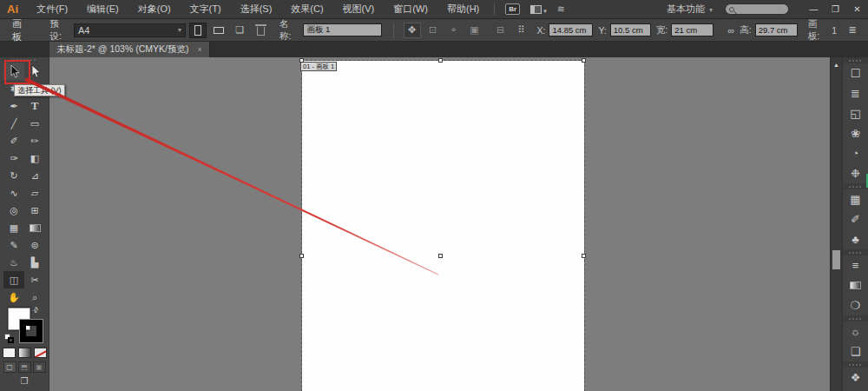 The width and height of the screenshot is (868, 391). What do you see at coordinates (475, 30) in the screenshot?
I see `video-safe-toggle: ▣` at bounding box center [475, 30].